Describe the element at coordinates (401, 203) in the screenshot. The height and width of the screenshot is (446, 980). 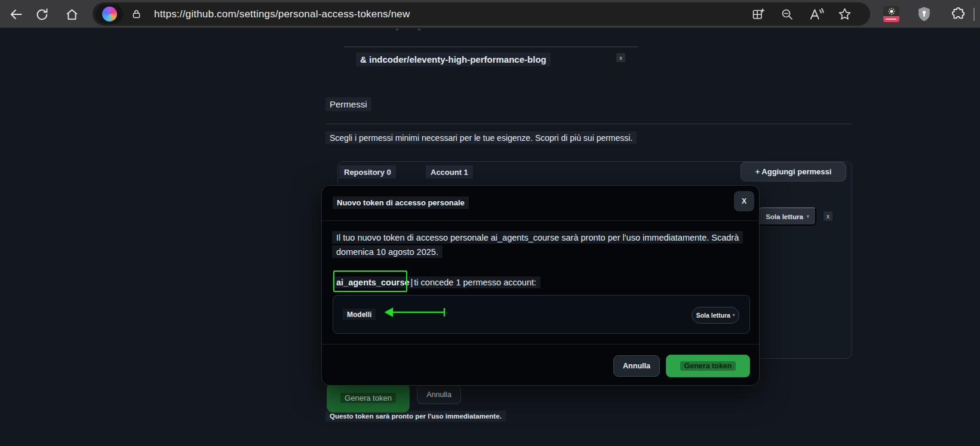
I see `dialog-title: Nuovo token di accesso personale` at that location.